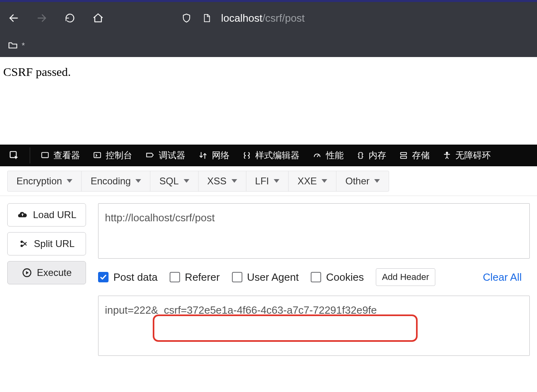 Image resolution: width=537 pixels, height=392 pixels. Describe the element at coordinates (268, 155) in the screenshot. I see `devtools-tabbar: 查看器 控制台 调试器 网络 样式编辑器 性能 内存 存储 无障碍环` at that location.